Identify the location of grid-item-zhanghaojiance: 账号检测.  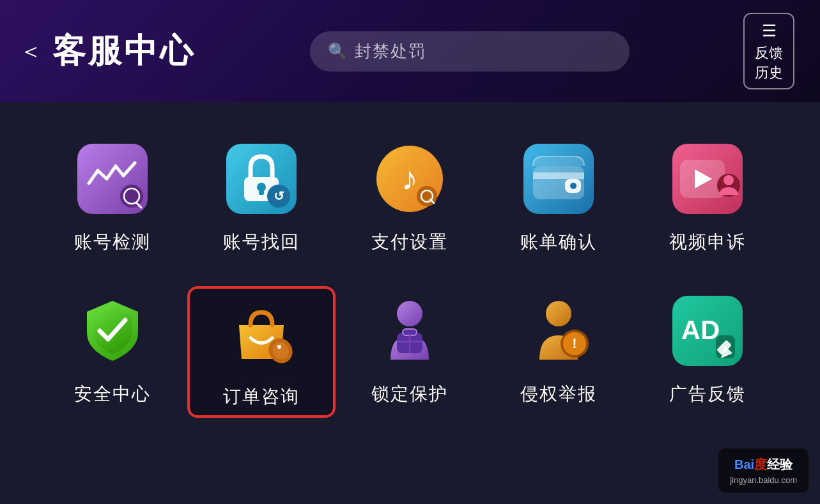
(112, 197).